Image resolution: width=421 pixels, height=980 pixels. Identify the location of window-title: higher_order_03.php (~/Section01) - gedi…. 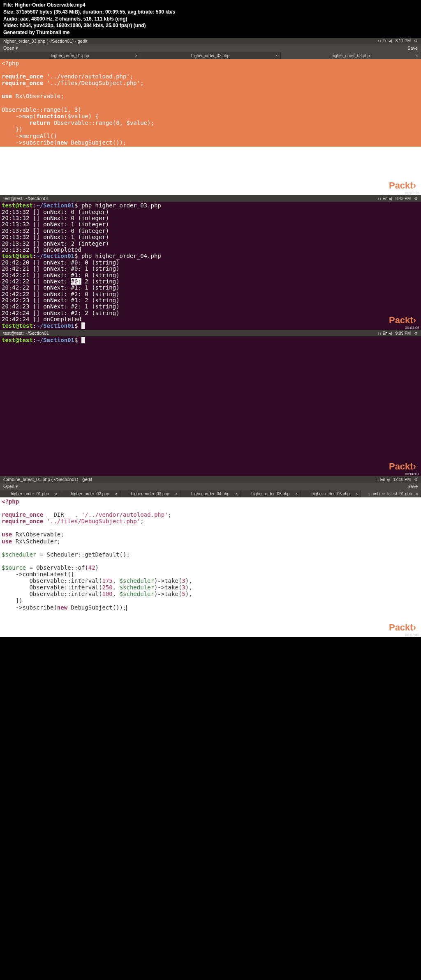
(45, 41).